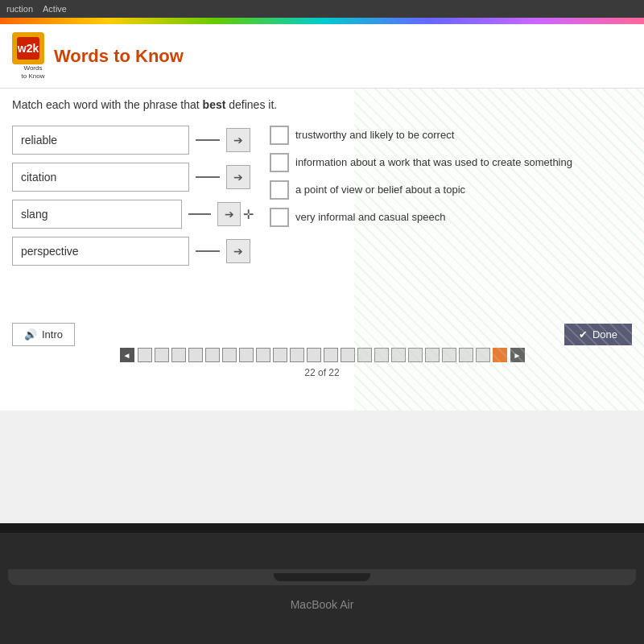 Image resolution: width=644 pixels, height=644 pixels. I want to click on instruction: Match each word with the phrase that bes…, so click(322, 105).